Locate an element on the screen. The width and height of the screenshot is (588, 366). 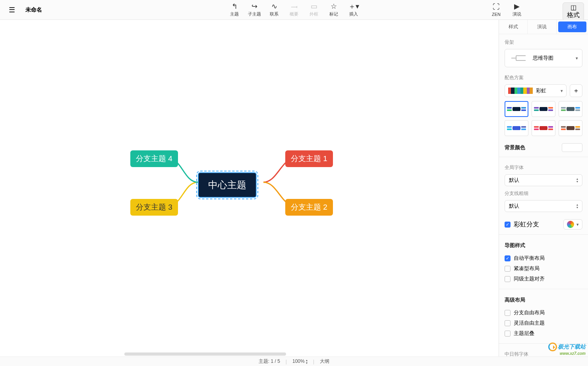
horizontal-scrollbar is located at coordinates (205, 354).